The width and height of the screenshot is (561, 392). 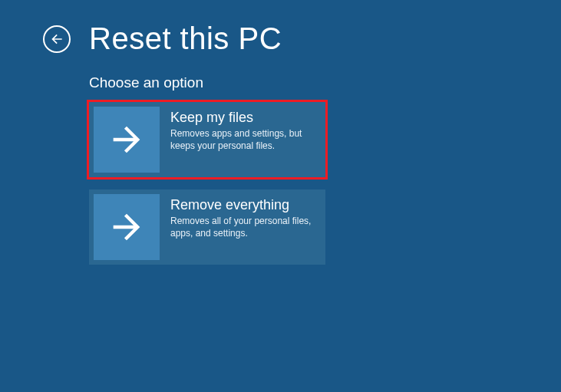 What do you see at coordinates (245, 206) in the screenshot?
I see `option-label: Remove everything` at bounding box center [245, 206].